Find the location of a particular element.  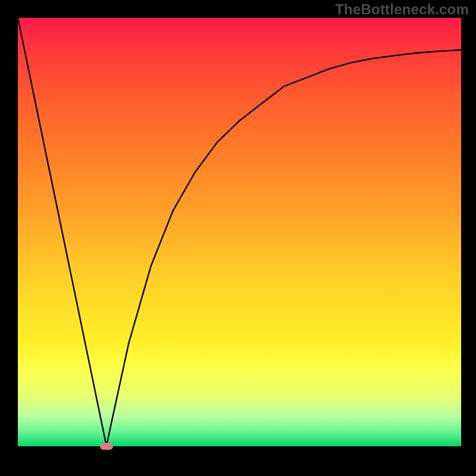

watermark-text: TheBottleneck.com is located at coordinates (402, 10).